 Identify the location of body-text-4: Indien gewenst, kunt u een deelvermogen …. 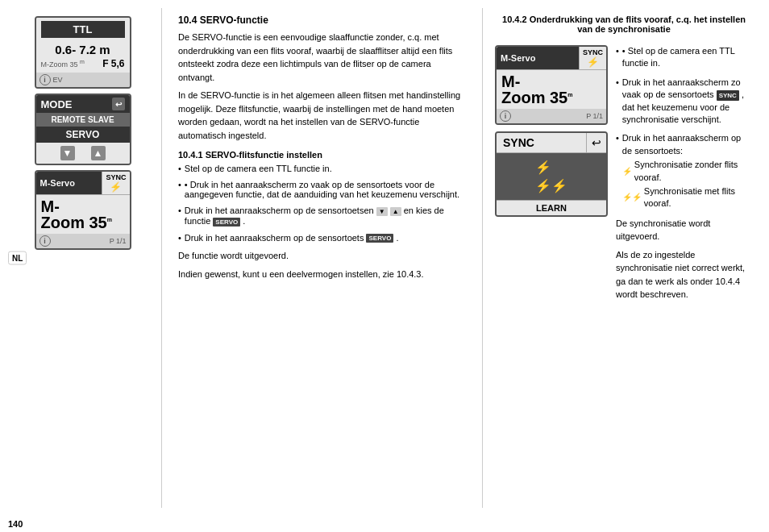
(322, 274).